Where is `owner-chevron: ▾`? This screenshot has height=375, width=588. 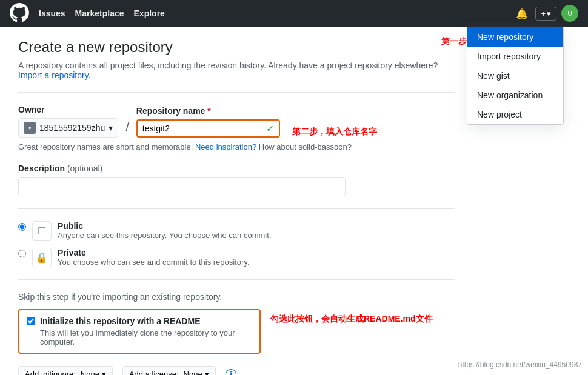 owner-chevron: ▾ is located at coordinates (110, 128).